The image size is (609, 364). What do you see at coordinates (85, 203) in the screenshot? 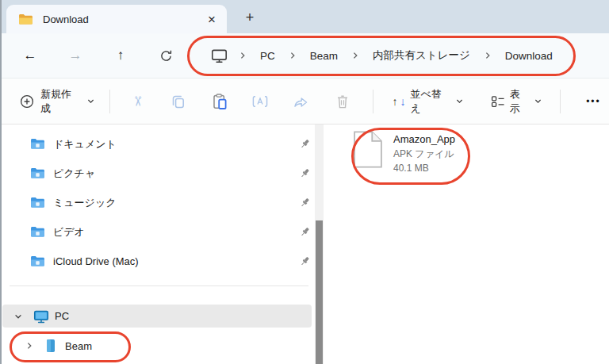
I see `sidebar-item-label: ミュージック` at bounding box center [85, 203].